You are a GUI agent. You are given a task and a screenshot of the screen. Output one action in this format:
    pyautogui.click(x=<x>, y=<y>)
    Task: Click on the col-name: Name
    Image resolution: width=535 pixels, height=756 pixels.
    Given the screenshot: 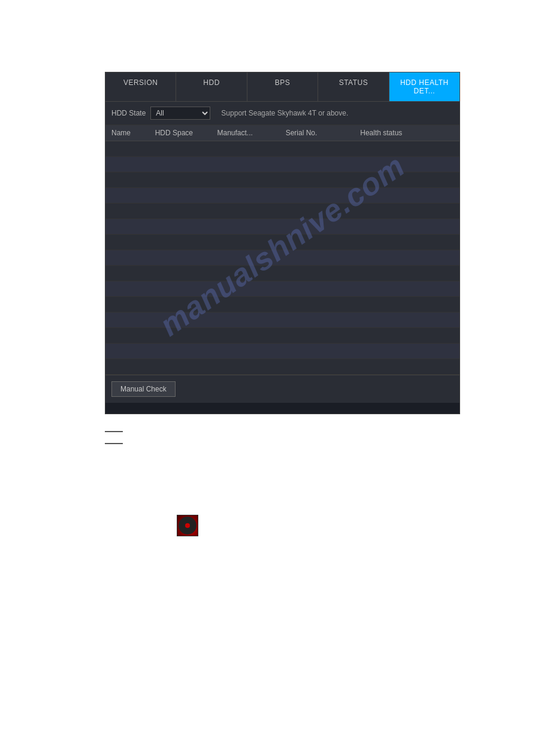 What is the action you would take?
    pyautogui.click(x=133, y=133)
    